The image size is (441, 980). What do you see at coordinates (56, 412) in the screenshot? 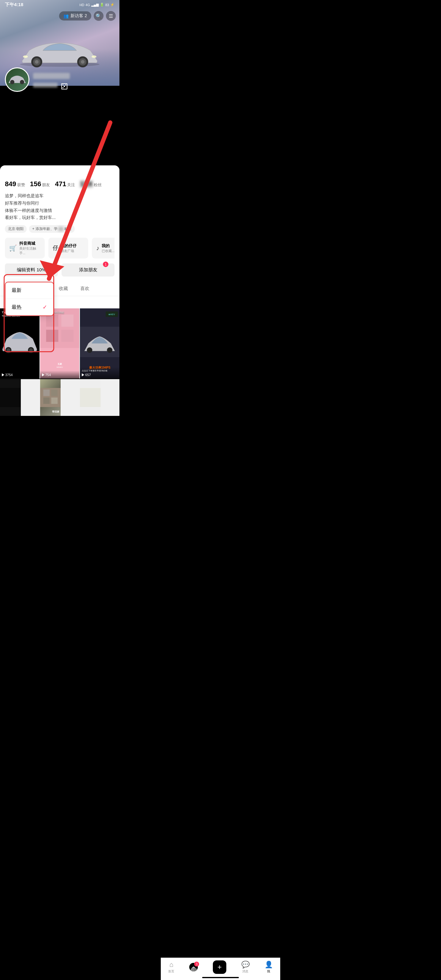
I see `video-5-label: 带回家` at bounding box center [56, 412].